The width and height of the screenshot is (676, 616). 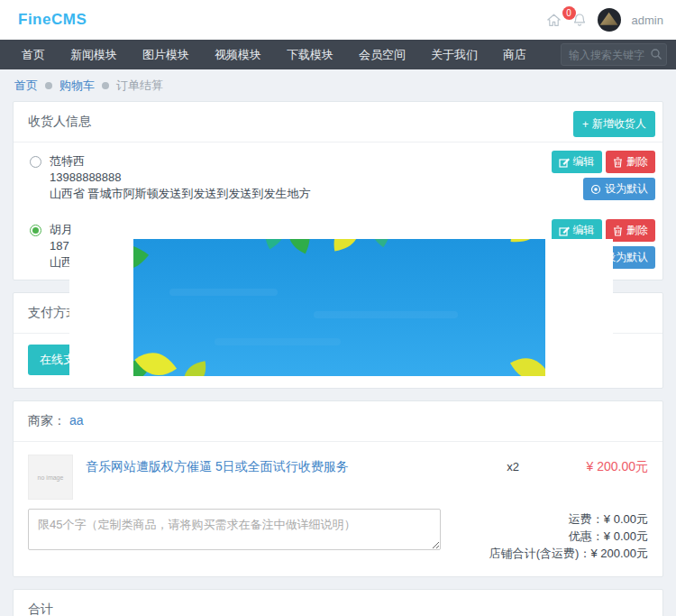 I want to click on product-price: ¥ 200.00元, so click(x=594, y=467).